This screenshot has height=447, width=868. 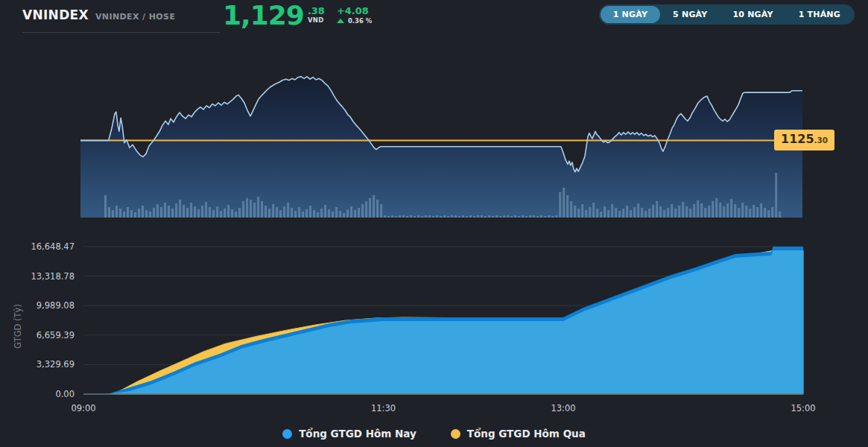 I want to click on change-value: +4.08, so click(x=355, y=11).